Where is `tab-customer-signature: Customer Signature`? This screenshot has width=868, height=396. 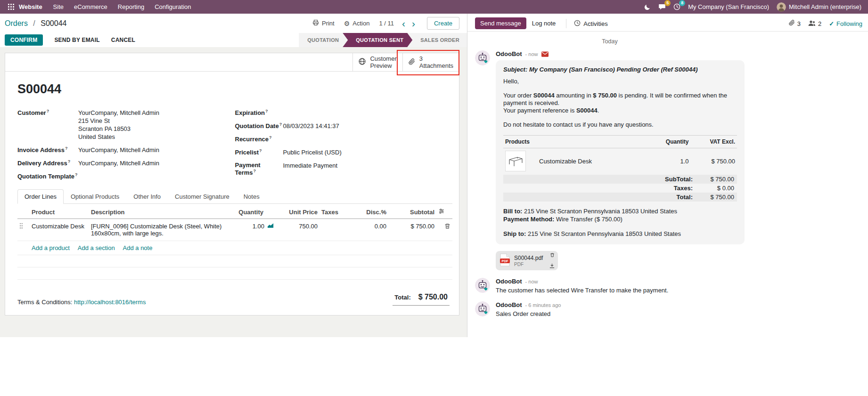
tab-customer-signature: Customer Signature is located at coordinates (202, 197).